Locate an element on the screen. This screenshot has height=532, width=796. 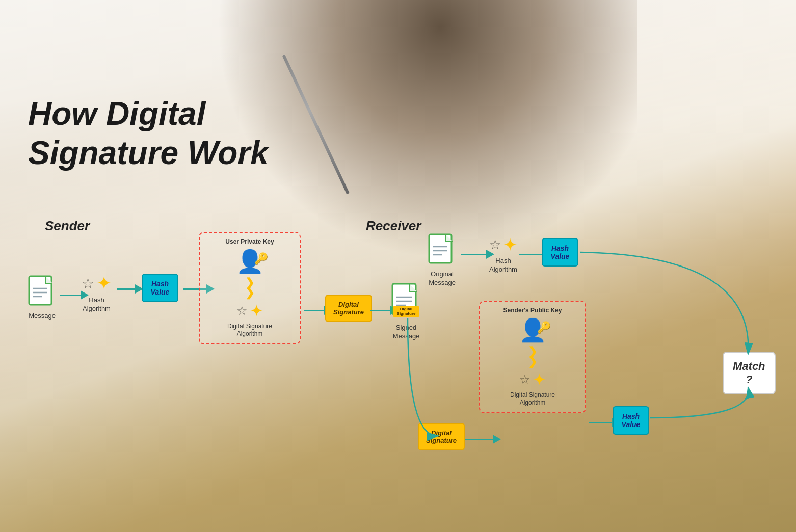
sender-label: Sender is located at coordinates (67, 226).